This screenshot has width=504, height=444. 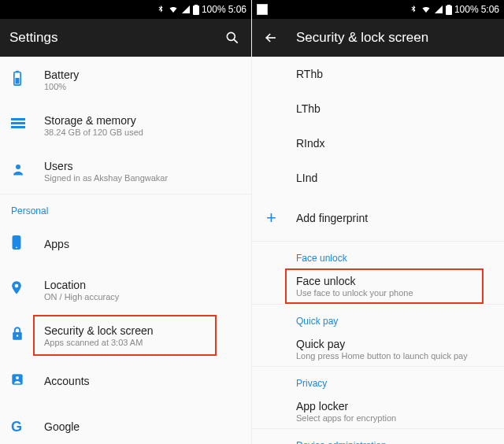 What do you see at coordinates (378, 109) in the screenshot?
I see `row-fingerprint-lthb: LThb` at bounding box center [378, 109].